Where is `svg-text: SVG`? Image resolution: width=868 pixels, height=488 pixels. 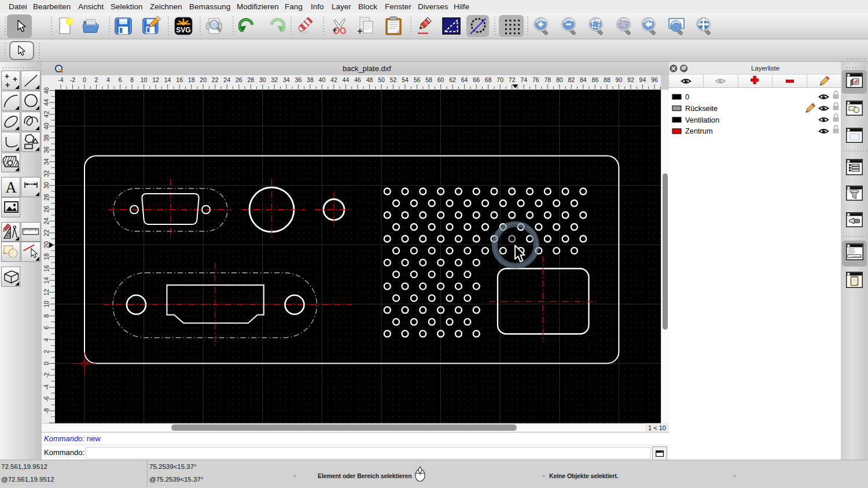
svg-text: SVG is located at coordinates (183, 30).